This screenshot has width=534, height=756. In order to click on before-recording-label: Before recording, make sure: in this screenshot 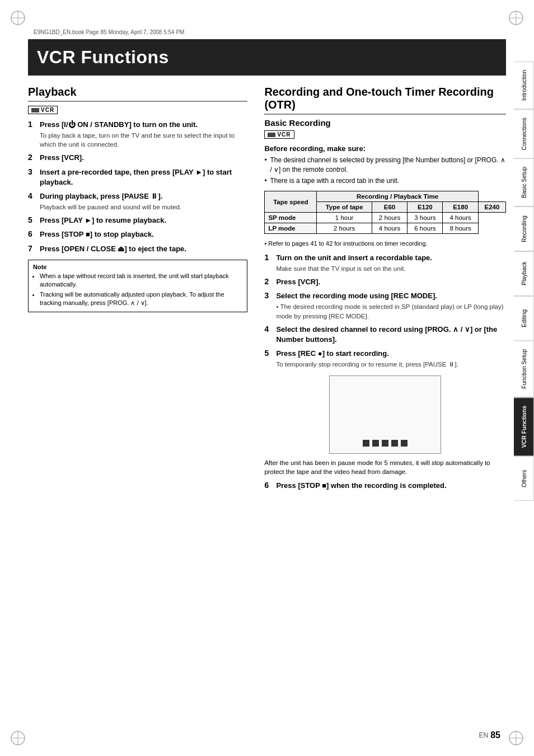, I will do `click(385, 149)`.